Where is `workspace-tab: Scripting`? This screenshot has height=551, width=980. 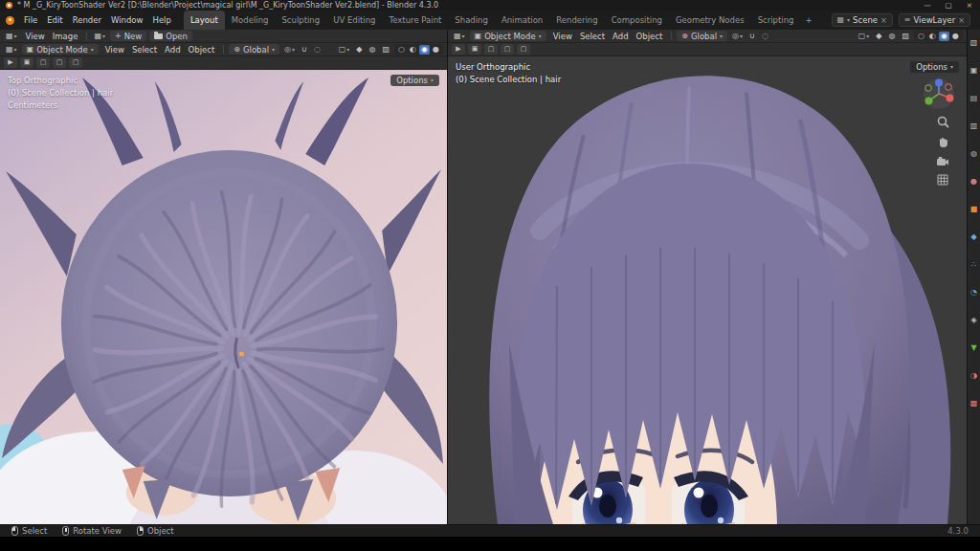 workspace-tab: Scripting is located at coordinates (776, 20).